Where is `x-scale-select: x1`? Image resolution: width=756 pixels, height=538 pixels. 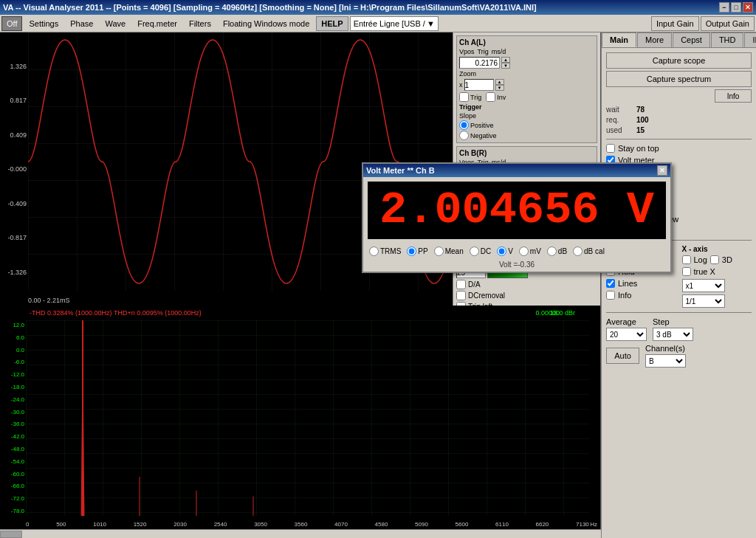 x-scale-select: x1 is located at coordinates (704, 286).